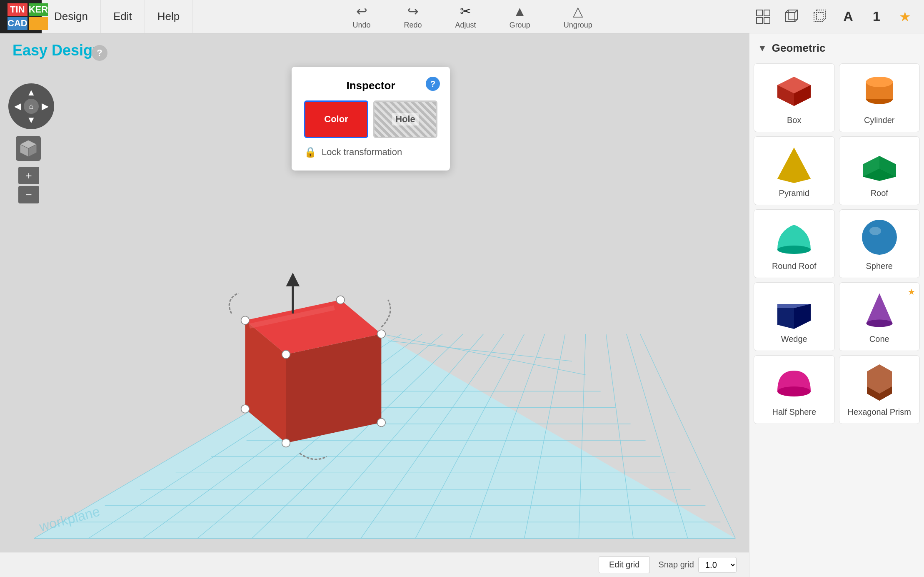 The height and width of the screenshot is (577, 924). What do you see at coordinates (466, 17) in the screenshot?
I see `adjust-button: ✂ Adjust` at bounding box center [466, 17].